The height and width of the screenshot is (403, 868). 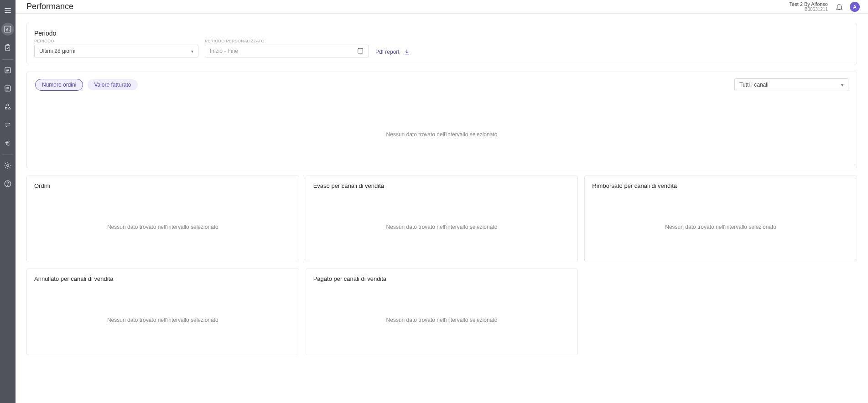 What do you see at coordinates (163, 312) in the screenshot?
I see `card-annullato: Annullato per canali di vendita Nessun d…` at bounding box center [163, 312].